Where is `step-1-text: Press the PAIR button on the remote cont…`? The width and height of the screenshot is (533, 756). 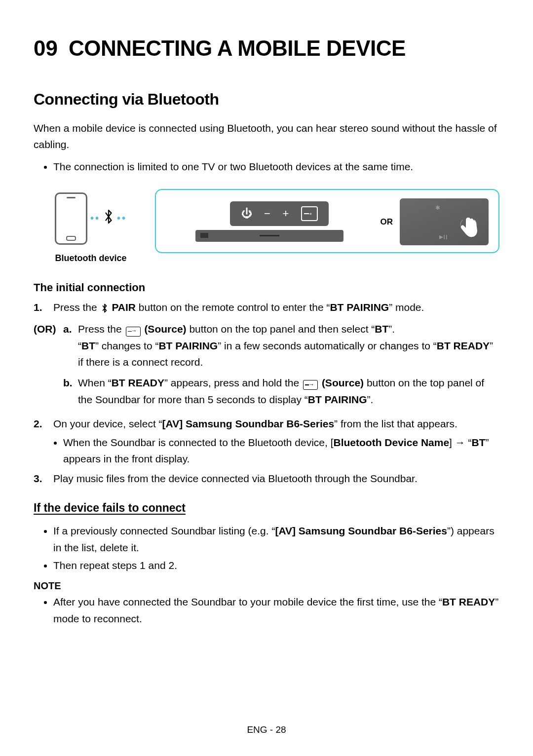 step-1-text: Press the PAIR button on the remote cont… is located at coordinates (276, 307).